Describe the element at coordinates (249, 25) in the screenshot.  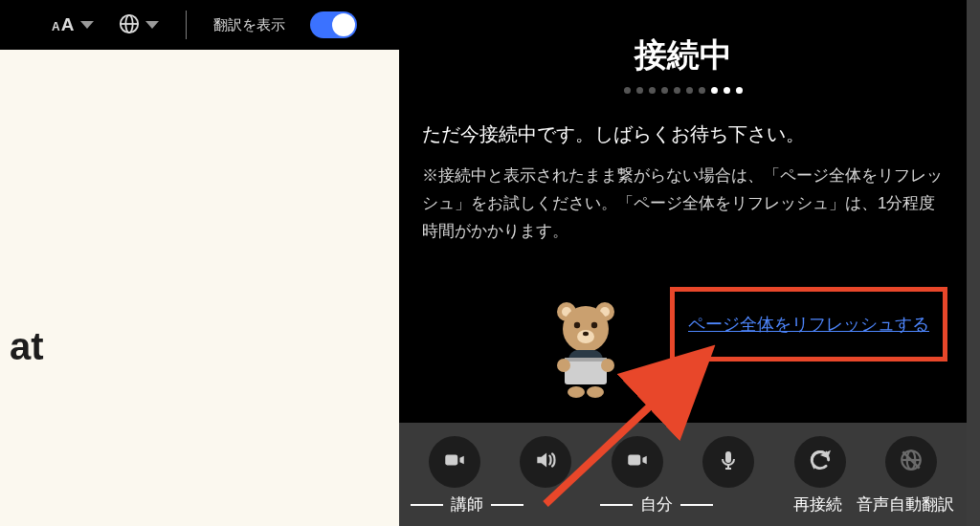
I see `translate-toggle-label: 翻訳を表示` at that location.